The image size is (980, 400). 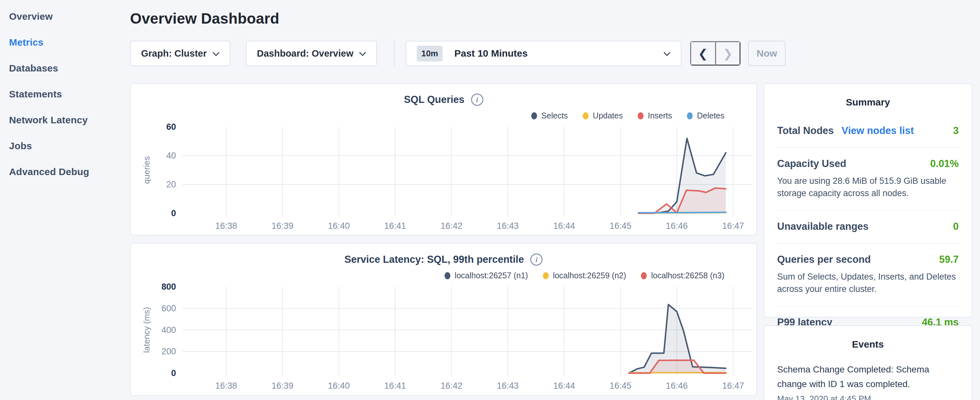 I want to click on sidebar-item-overview: Overview, so click(x=65, y=16).